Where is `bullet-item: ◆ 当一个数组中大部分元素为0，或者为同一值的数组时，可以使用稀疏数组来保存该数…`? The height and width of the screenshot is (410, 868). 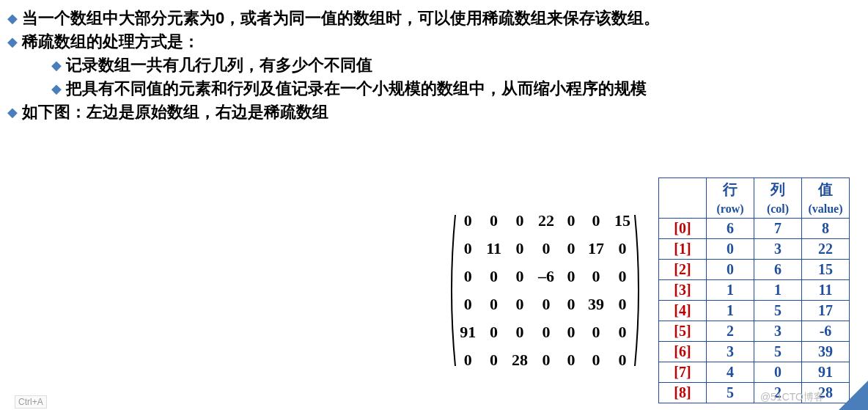 bullet-item: ◆ 当一个数组中大部分元素为0，或者为同一值的数组时，可以使用稀疏数组来保存该数… is located at coordinates (434, 18).